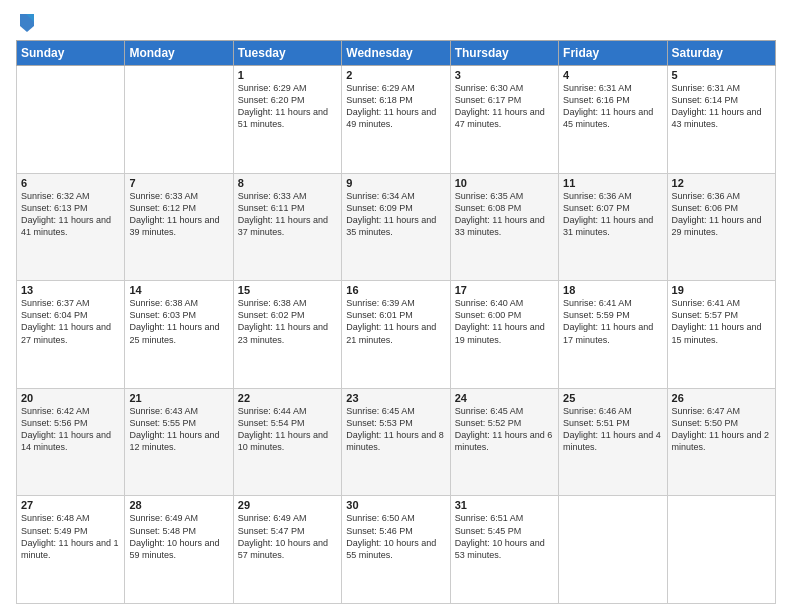 Image resolution: width=792 pixels, height=612 pixels. What do you see at coordinates (504, 430) in the screenshot?
I see `day-info: Sunrise: 6:45 AM Sunset: 5:52 PM Dayligh…` at bounding box center [504, 430].